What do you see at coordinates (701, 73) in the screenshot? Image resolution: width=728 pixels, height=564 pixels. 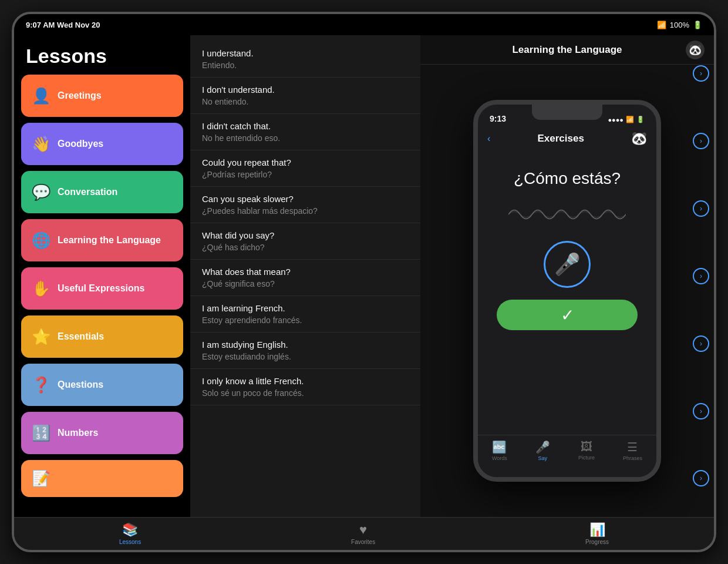 I see `chevron-button-1: ›` at bounding box center [701, 73].